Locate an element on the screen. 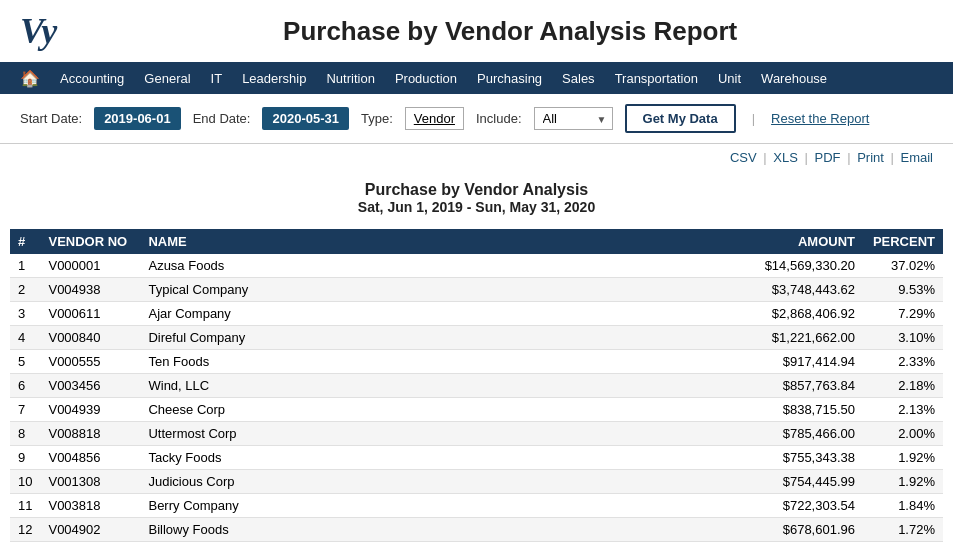 Image resolution: width=953 pixels, height=549 pixels. cell-percent: 9.53% is located at coordinates (903, 290).